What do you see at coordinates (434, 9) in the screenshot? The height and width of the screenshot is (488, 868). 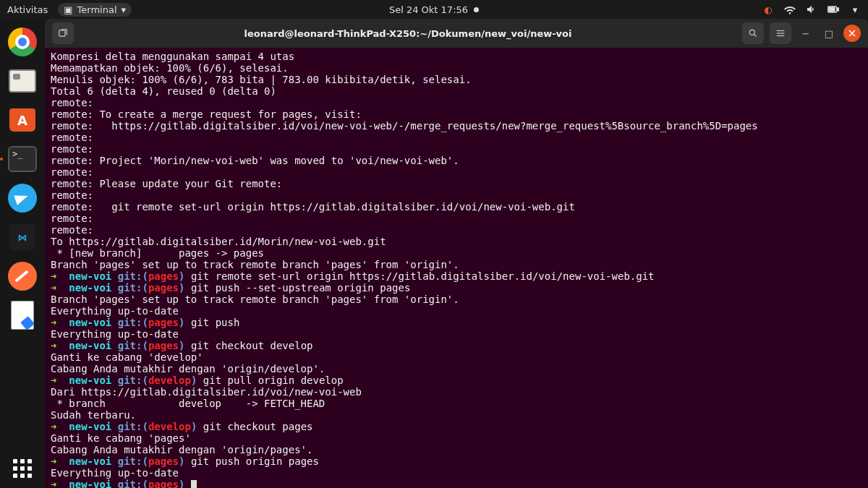 I see `gnome-topbar: Aktivitas ▣ Terminal ▾ Sel 24 Okt 17:56 …` at bounding box center [434, 9].